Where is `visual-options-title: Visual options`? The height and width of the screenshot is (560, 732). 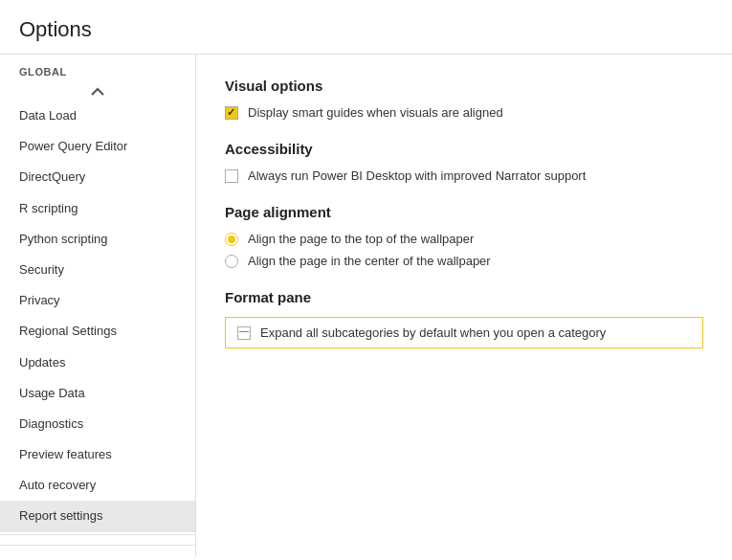 visual-options-title: Visual options is located at coordinates (464, 86).